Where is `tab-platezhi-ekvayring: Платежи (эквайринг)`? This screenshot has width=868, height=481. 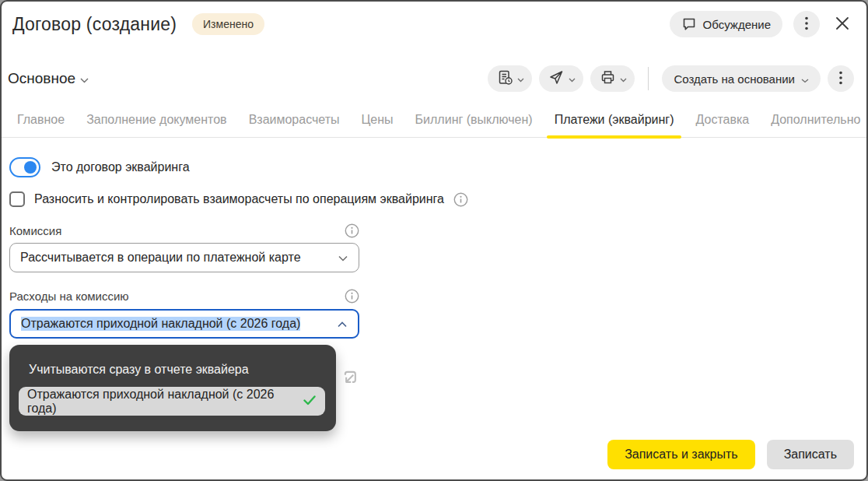
tab-platezhi-ekvayring: Платежи (эквайринг) is located at coordinates (614, 125).